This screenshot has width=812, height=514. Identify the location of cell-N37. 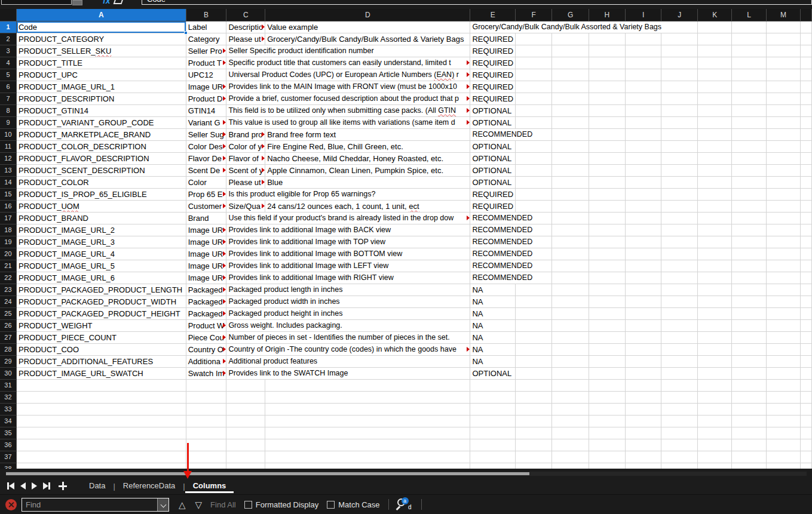
(807, 457).